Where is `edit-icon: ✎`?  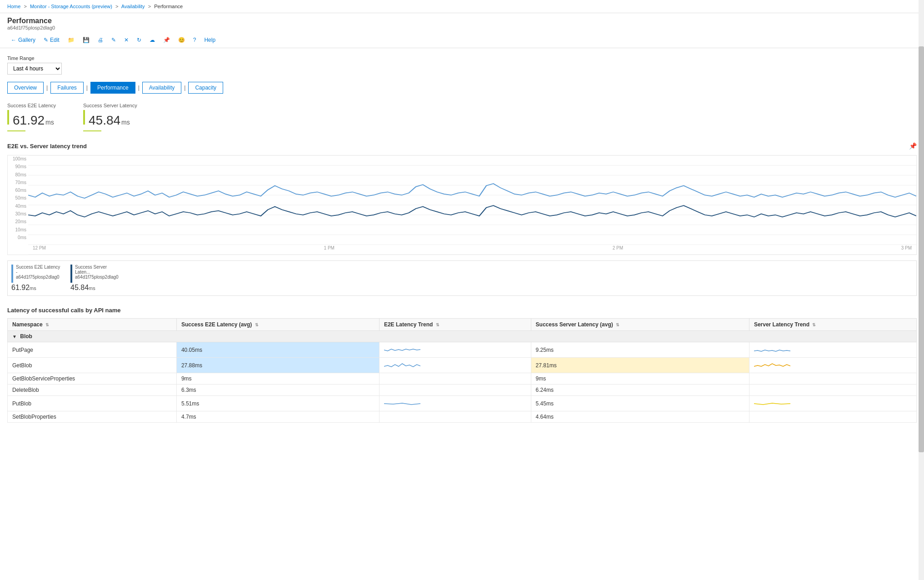 edit-icon: ✎ is located at coordinates (46, 40).